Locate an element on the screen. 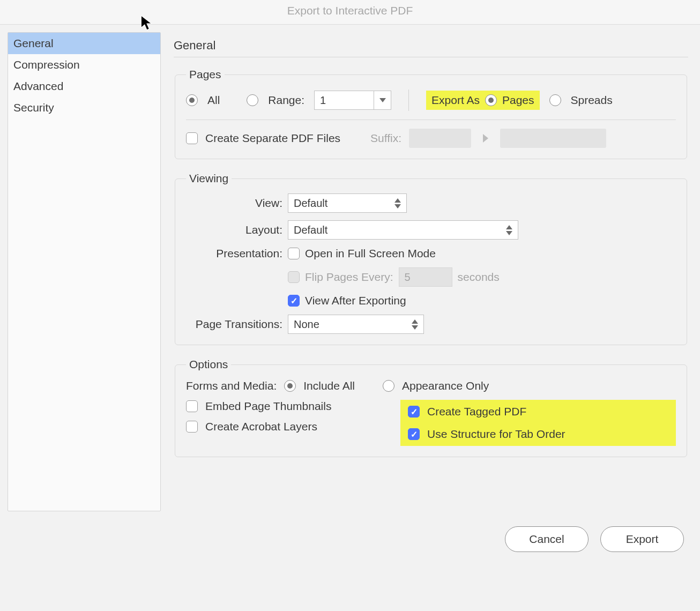 The width and height of the screenshot is (700, 611). pages-inner-divider is located at coordinates (431, 120).